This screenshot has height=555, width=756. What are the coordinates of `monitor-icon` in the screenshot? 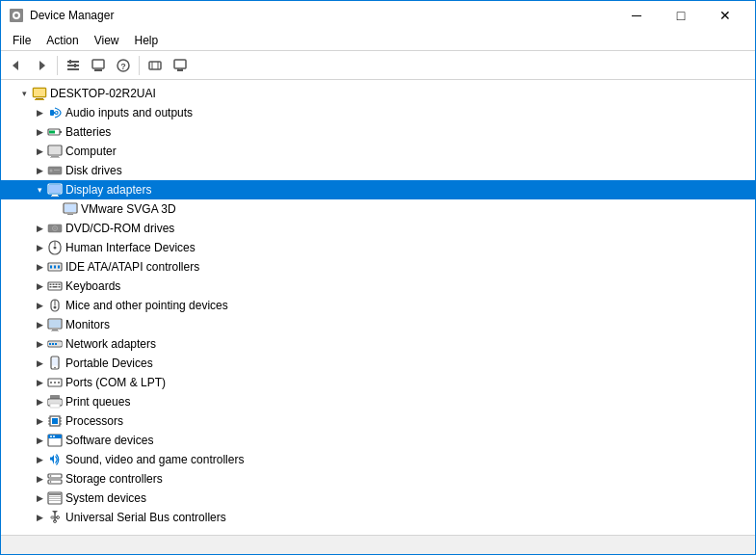 It's located at (55, 325).